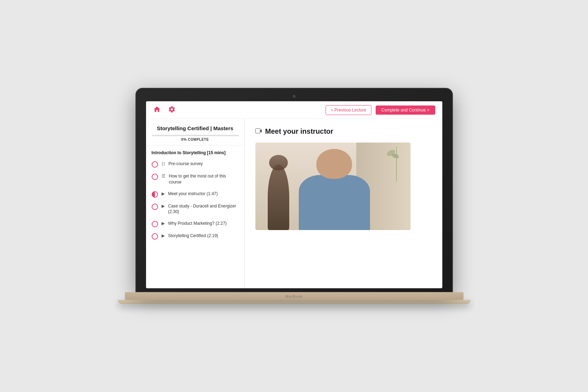  I want to click on video-icon-3: ▶, so click(163, 194).